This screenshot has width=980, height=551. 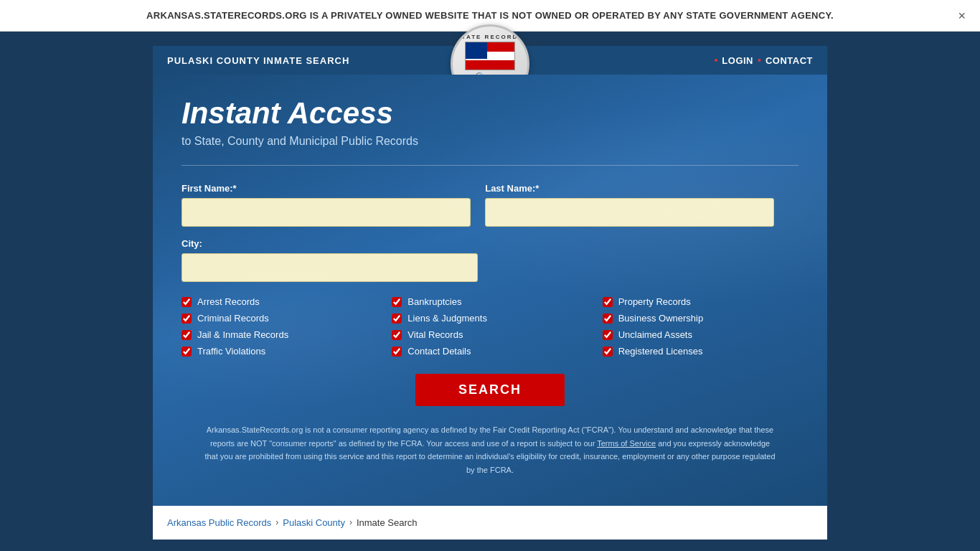 I want to click on terms-link: Terms of Service, so click(x=626, y=443).